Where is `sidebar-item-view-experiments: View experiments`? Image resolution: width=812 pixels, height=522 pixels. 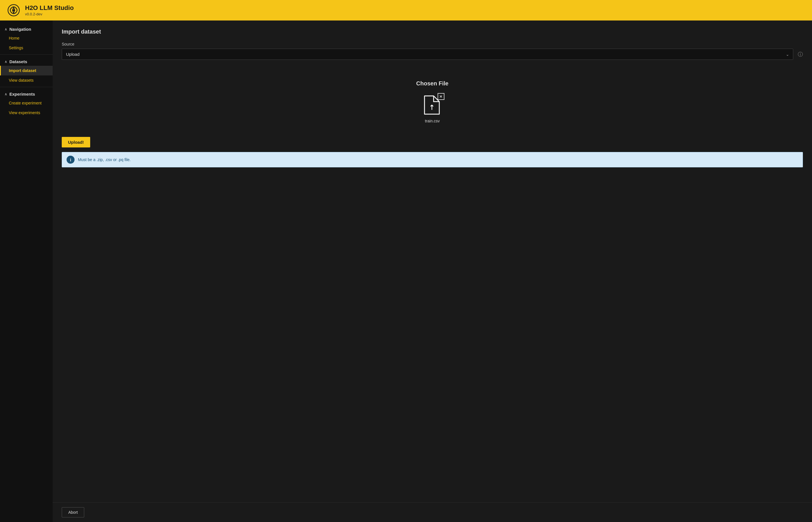 sidebar-item-view-experiments: View experiments is located at coordinates (26, 113).